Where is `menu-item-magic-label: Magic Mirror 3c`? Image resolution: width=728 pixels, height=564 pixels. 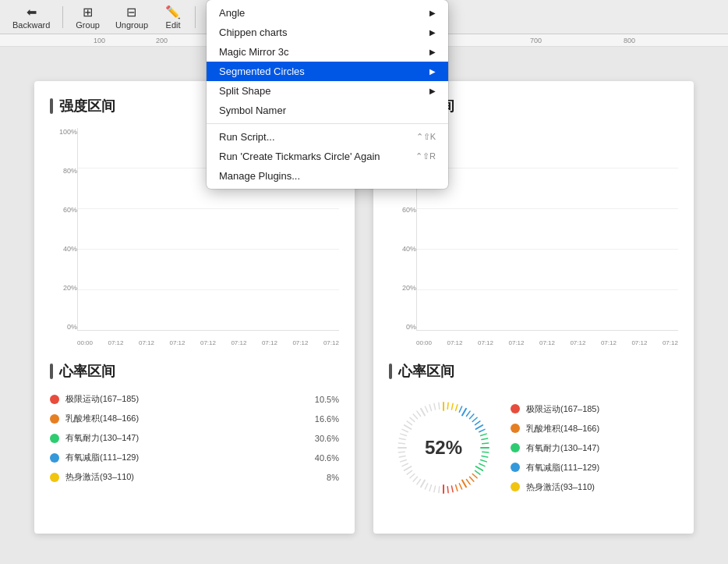 menu-item-magic-label: Magic Mirror 3c is located at coordinates (254, 51).